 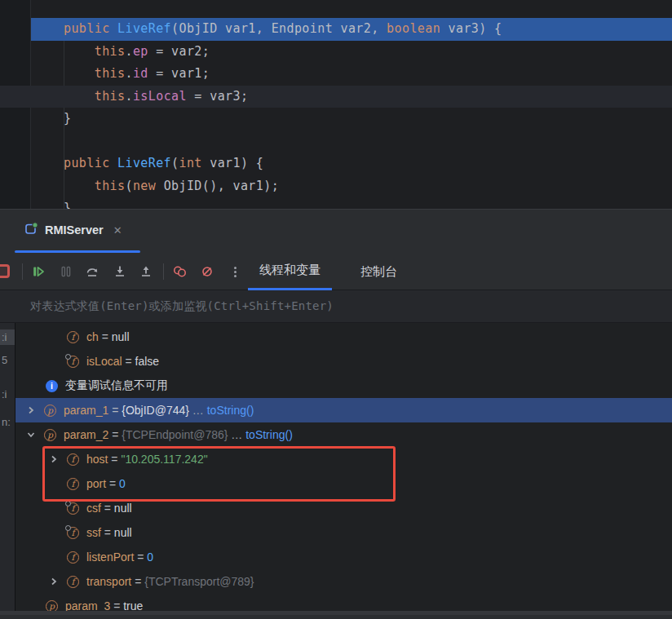 I want to click on tab-console: 控制台, so click(x=378, y=272).